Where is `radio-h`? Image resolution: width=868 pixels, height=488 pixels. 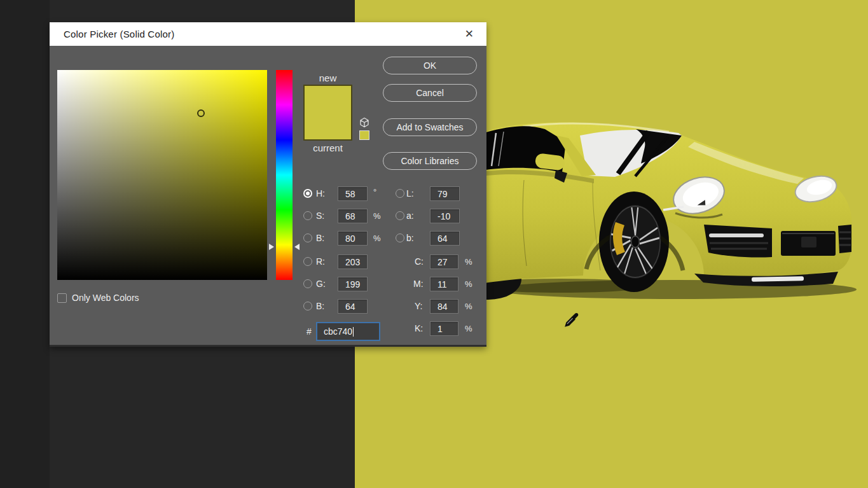
radio-h is located at coordinates (308, 193).